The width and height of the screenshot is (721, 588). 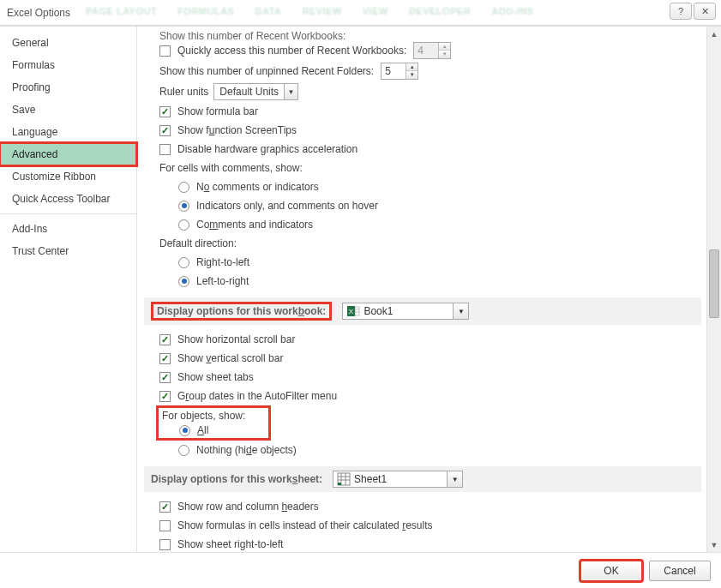 What do you see at coordinates (425, 71) in the screenshot?
I see `unpinned-folders-row: Show this number of unpinned Recent Fold…` at bounding box center [425, 71].